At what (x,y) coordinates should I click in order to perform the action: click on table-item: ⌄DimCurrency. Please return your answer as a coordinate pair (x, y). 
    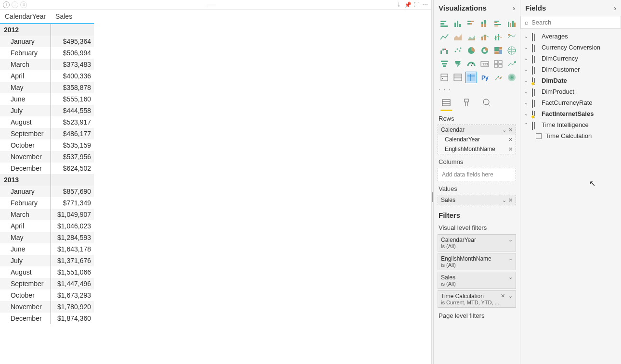
    Looking at the image, I should click on (571, 59).